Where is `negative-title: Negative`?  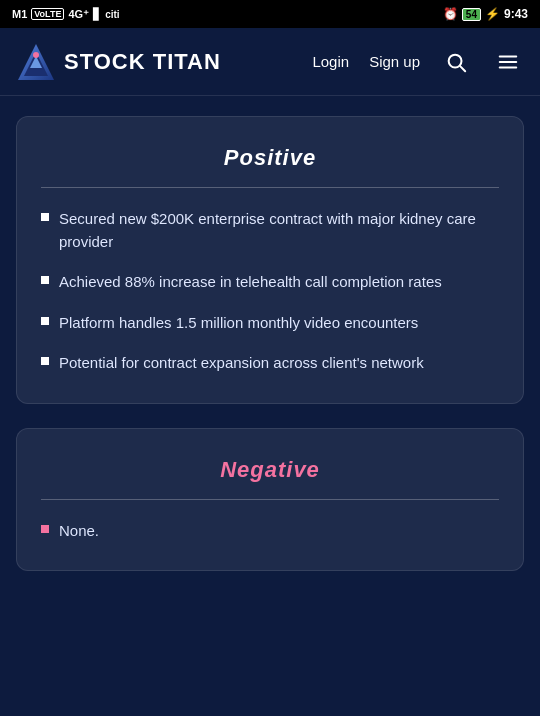
negative-title: Negative is located at coordinates (270, 470).